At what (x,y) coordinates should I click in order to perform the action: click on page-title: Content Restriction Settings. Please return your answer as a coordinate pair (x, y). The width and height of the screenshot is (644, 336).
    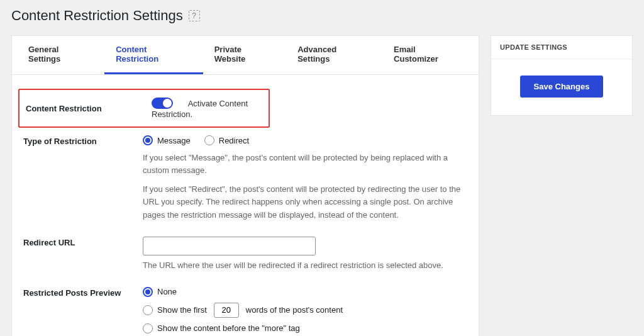
    Looking at the image, I should click on (97, 16).